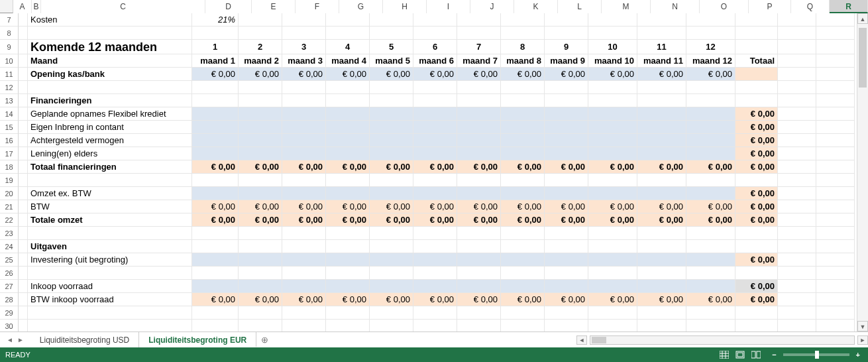  What do you see at coordinates (348, 220) in the screenshot?
I see `omzet-total-4: € 0,00` at bounding box center [348, 220].